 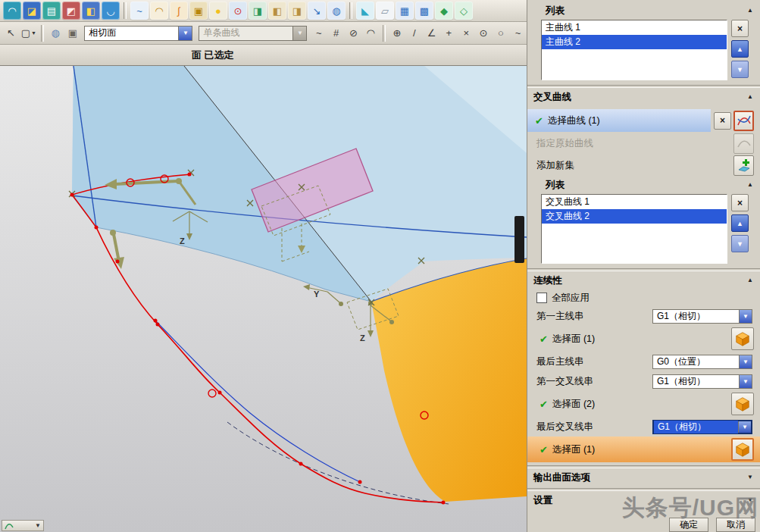 What do you see at coordinates (32, 11) in the screenshot?
I see `swept-surface-icon: ◪` at bounding box center [32, 11].